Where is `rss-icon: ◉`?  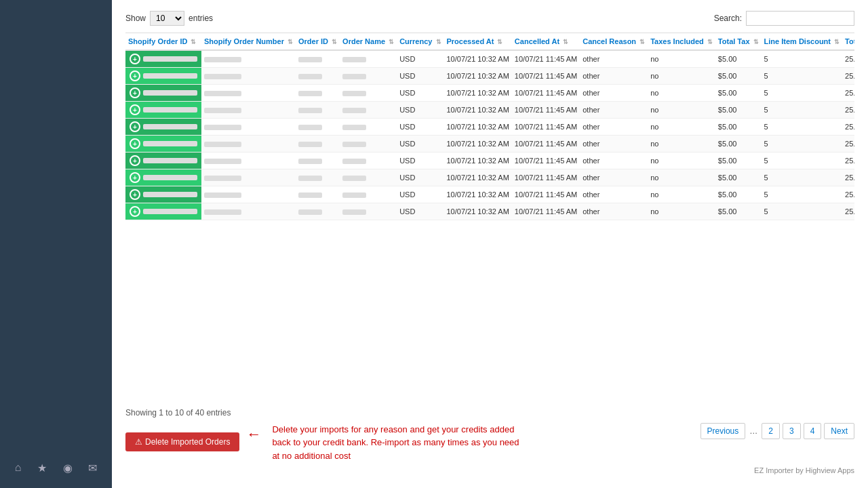 rss-icon: ◉ is located at coordinates (68, 468).